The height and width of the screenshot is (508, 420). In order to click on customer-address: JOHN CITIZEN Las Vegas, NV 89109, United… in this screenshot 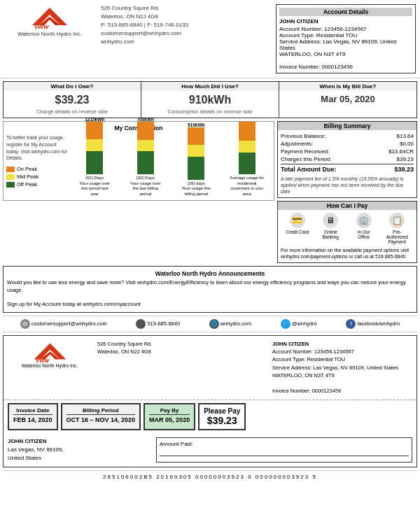, I will do `click(78, 450)`.